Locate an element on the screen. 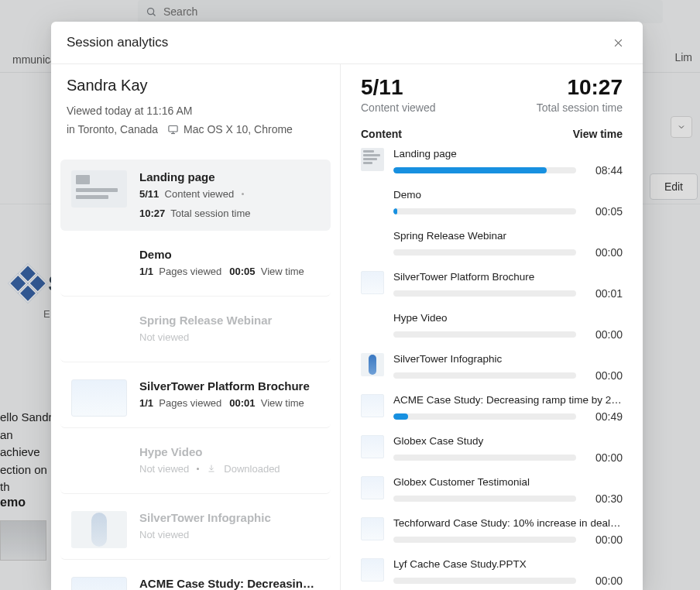  track-title: Spring Release Webinar is located at coordinates (508, 235).